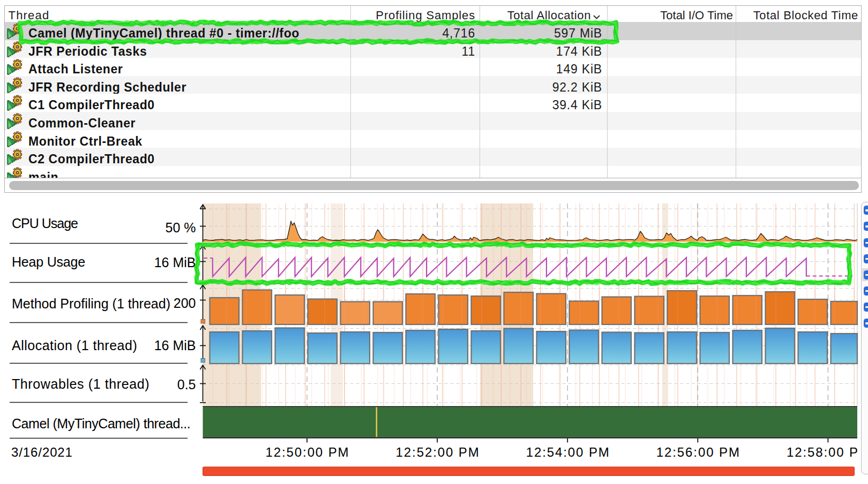 This screenshot has width=868, height=484. I want to click on svg-text: 12:56:00 PM, so click(699, 452).